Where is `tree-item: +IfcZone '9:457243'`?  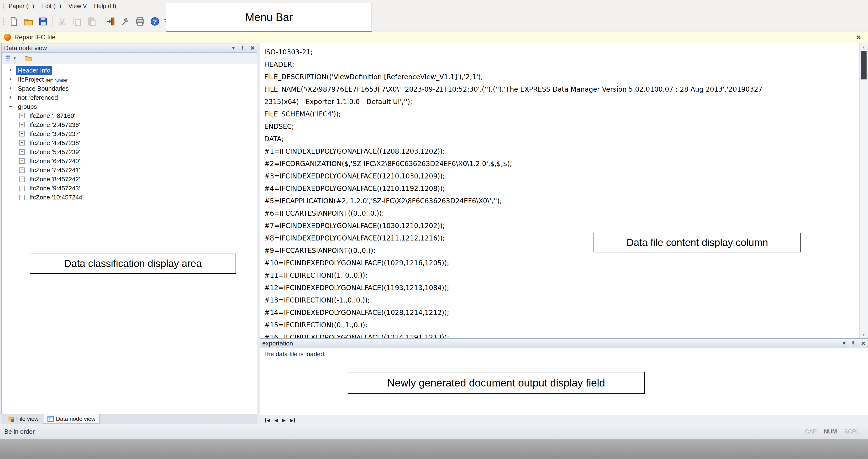
tree-item: +IfcZone '9:457243' is located at coordinates (129, 188).